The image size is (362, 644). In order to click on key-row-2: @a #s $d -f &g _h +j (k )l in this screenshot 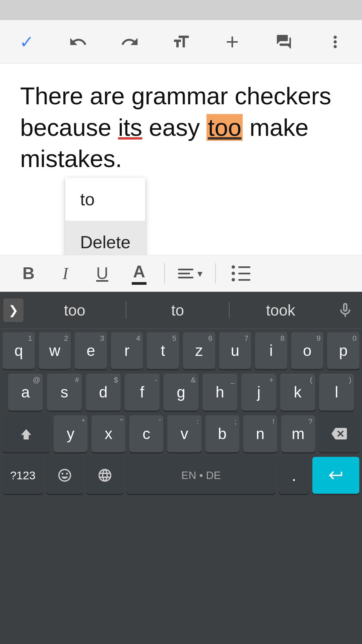, I will do `click(181, 392)`.